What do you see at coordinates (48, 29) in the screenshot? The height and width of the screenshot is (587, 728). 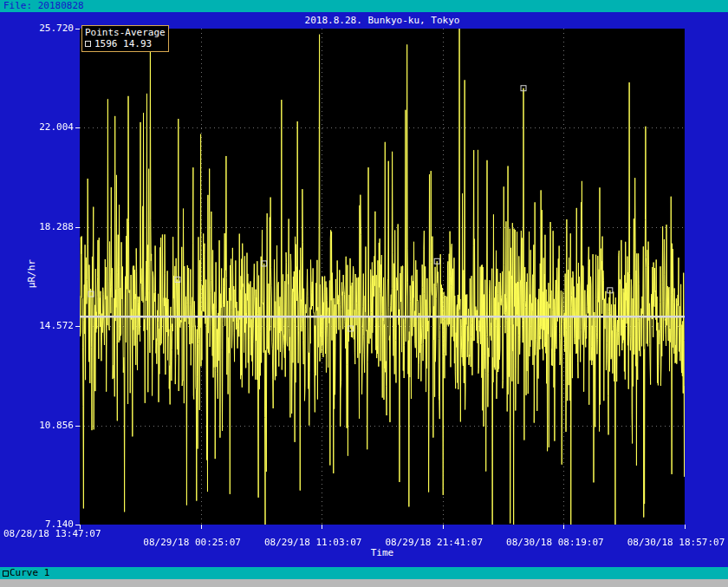 I see `y-tick-label: 25.720` at bounding box center [48, 29].